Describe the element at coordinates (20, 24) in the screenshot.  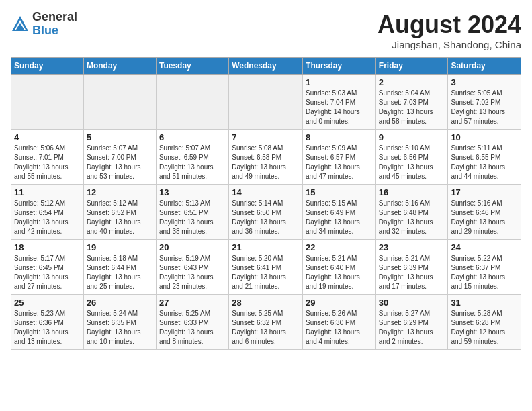
I see `logo-icon` at that location.